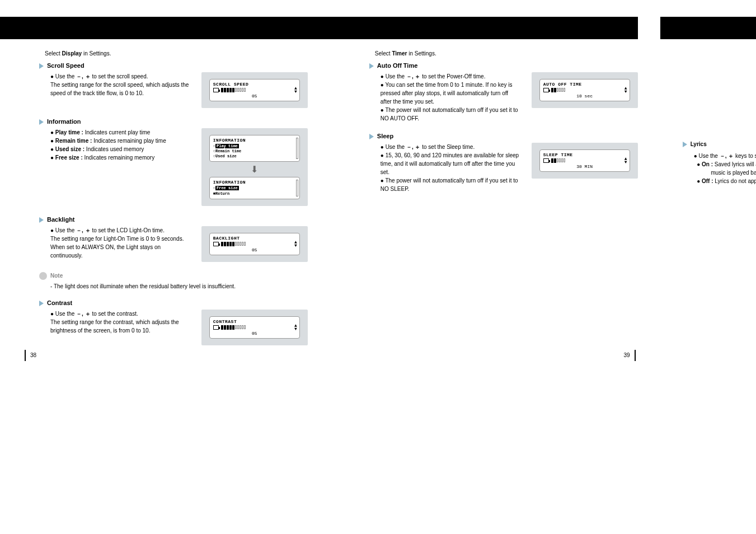  Describe the element at coordinates (115, 326) in the screenshot. I see `text: The setting range for the contrast, whic…` at that location.